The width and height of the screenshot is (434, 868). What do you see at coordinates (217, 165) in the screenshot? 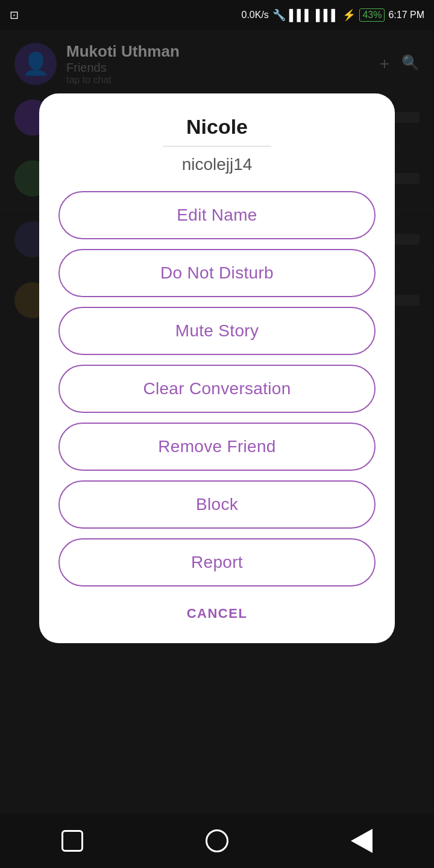
I see `modal-contact-username: nicolejj14` at bounding box center [217, 165].